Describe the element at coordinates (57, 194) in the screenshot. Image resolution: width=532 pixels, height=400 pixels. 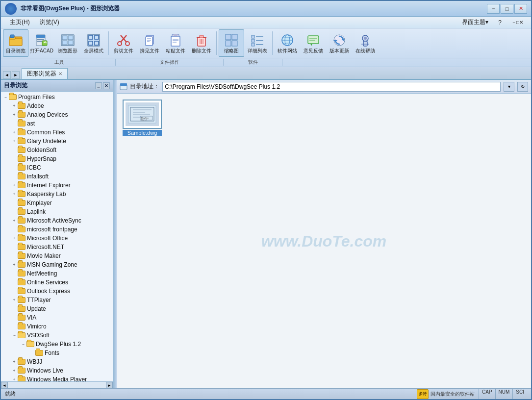
I see `tree-item-kaspersky: + Kaspersky Lab` at that location.